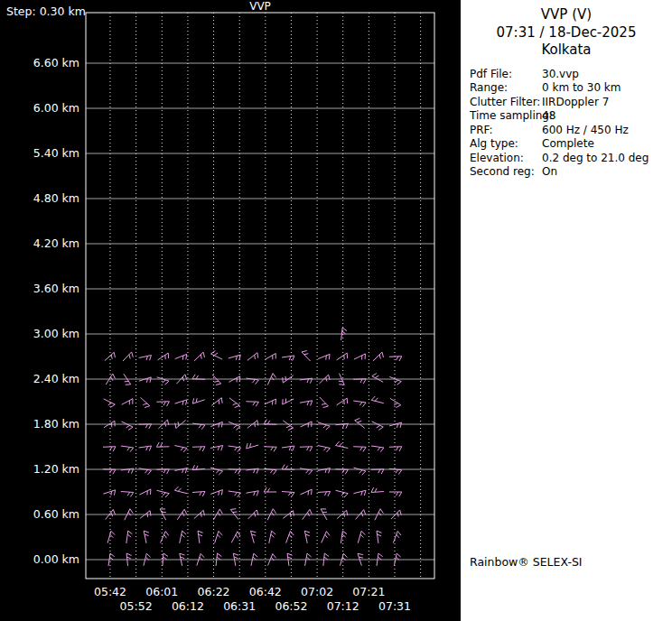 The image size is (672, 621). Describe the element at coordinates (369, 592) in the screenshot. I see `x-axis-label: 07:21` at that location.